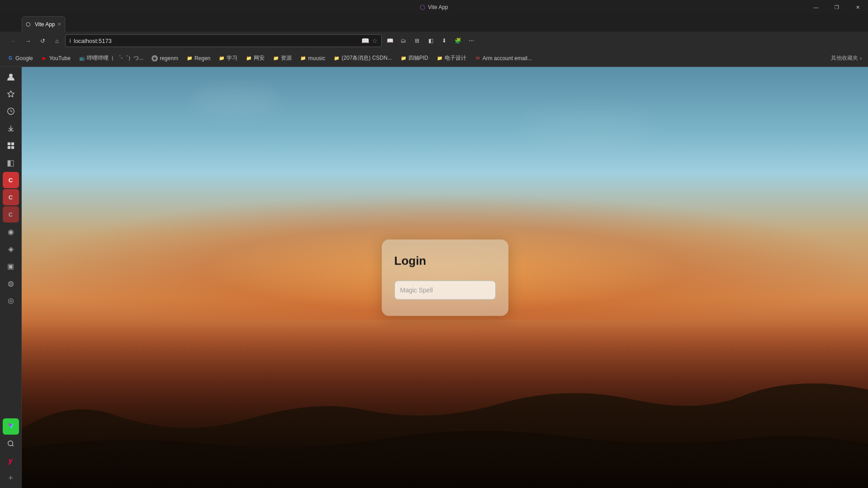 The image size is (868, 488). What do you see at coordinates (11, 461) in the screenshot?
I see `sidebar-item-yandex: y` at bounding box center [11, 461].